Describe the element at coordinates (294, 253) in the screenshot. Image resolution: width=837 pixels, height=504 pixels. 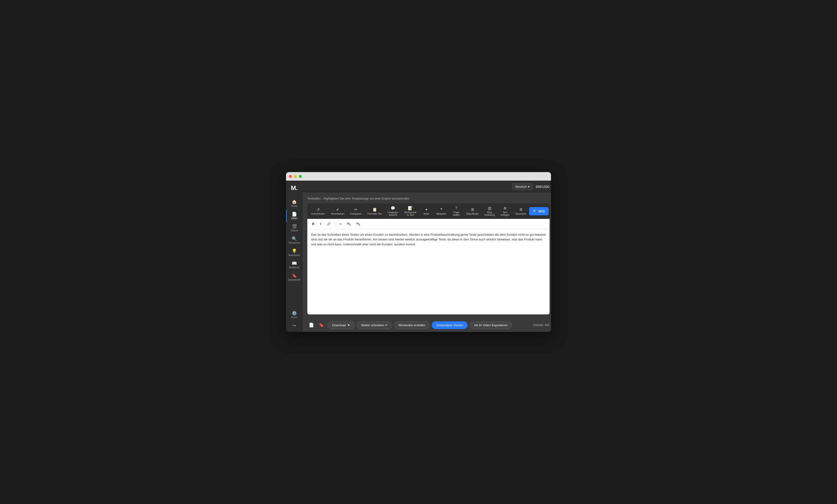
I see `sidebar-item-brainstorm: 💡 Brainstorm` at that location.